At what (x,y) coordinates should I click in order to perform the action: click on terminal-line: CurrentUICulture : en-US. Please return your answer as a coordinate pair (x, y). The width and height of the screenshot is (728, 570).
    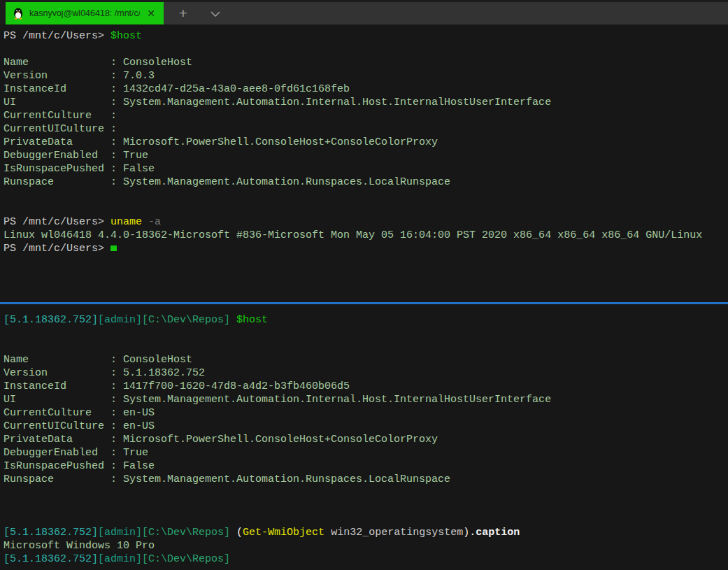
    Looking at the image, I should click on (366, 427).